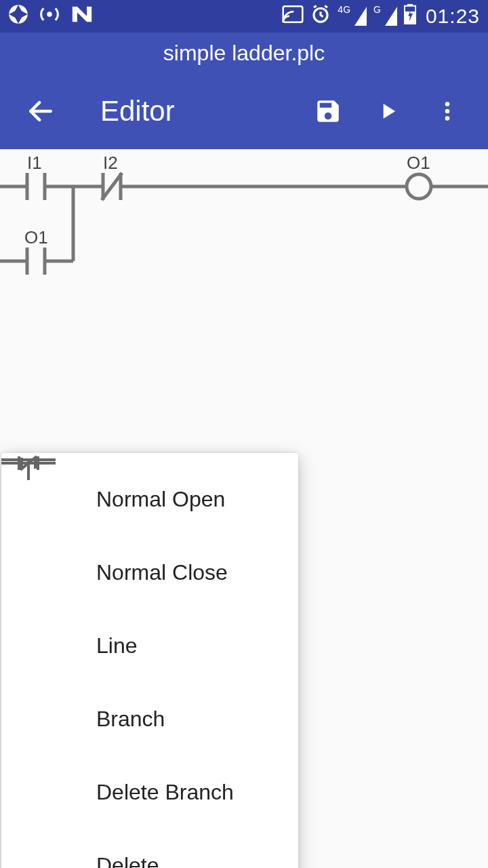  I want to click on normal-open-icon, so click(47, 499).